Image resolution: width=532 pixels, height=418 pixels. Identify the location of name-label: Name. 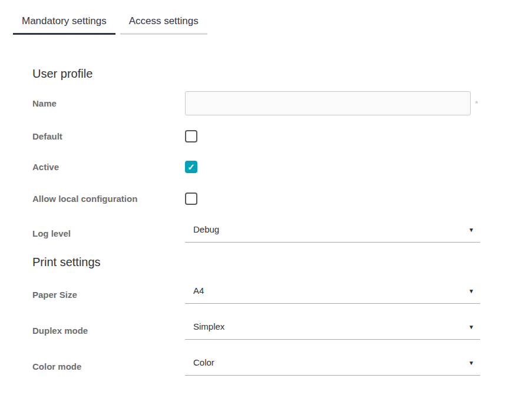
(108, 104).